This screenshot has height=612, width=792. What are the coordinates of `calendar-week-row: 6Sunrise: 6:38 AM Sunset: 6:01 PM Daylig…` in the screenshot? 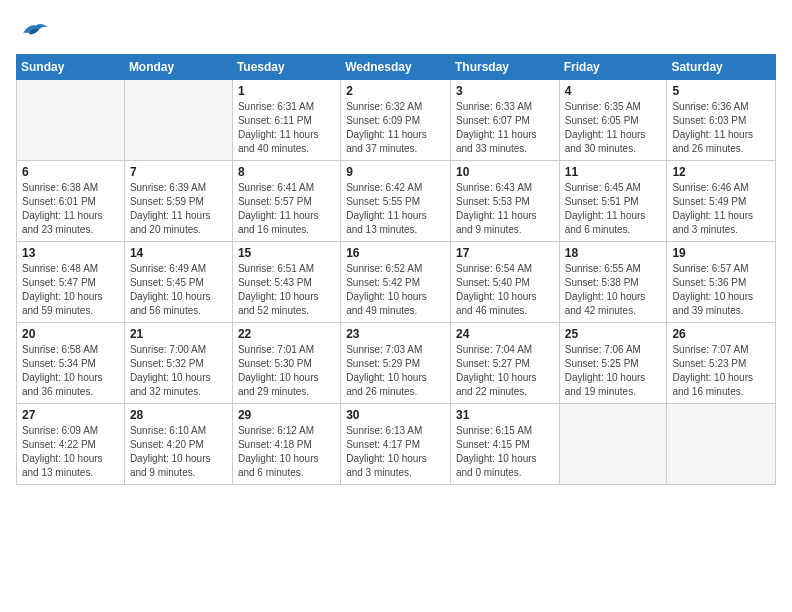 It's located at (396, 202).